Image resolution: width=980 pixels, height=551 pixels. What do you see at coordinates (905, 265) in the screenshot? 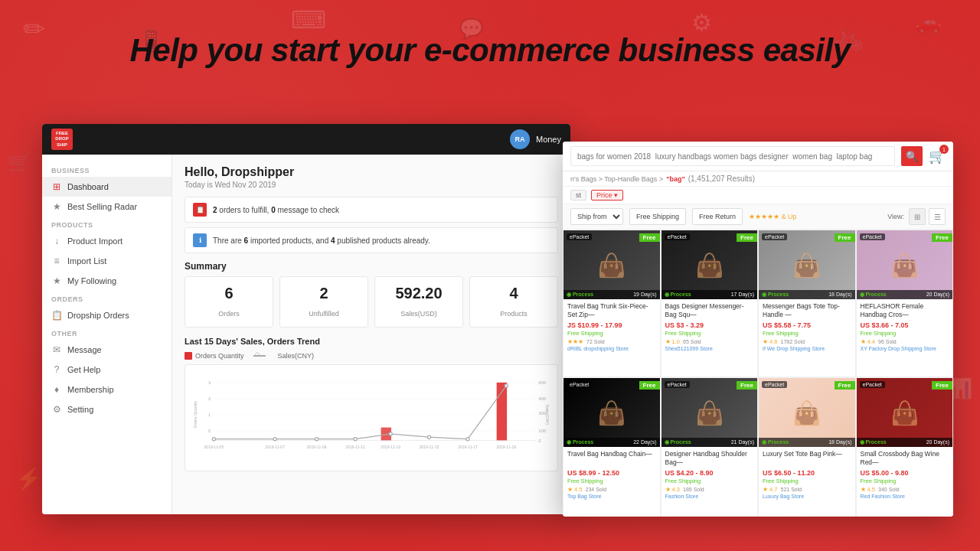
I see `bag-icon-4: 👜` at bounding box center [905, 265].